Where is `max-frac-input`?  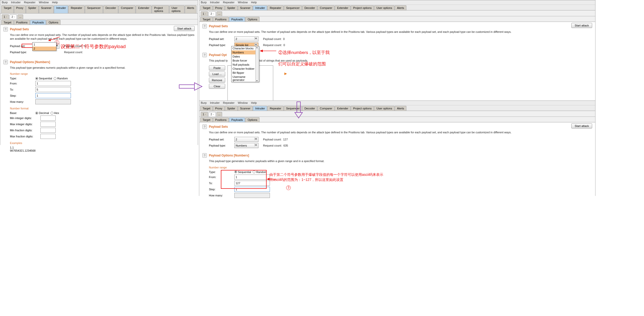 max-frac-input is located at coordinates (48, 136).